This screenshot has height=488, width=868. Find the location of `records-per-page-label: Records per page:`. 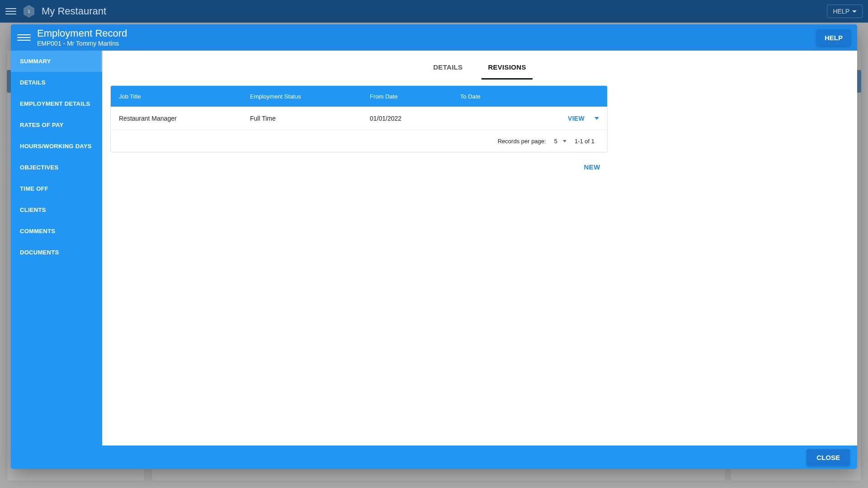

records-per-page-label: Records per page: is located at coordinates (522, 141).